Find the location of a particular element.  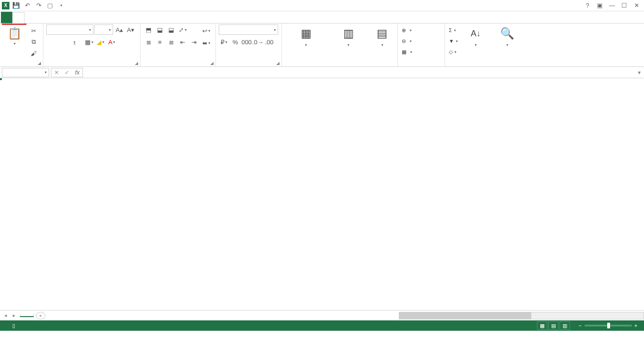

minimize-icon: ― is located at coordinates (612, 6).